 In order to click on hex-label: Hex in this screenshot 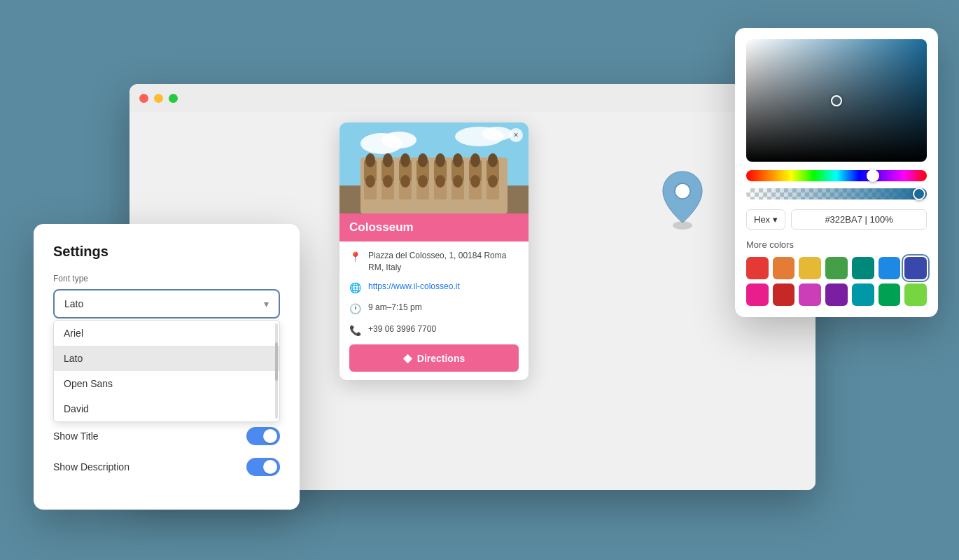, I will do `click(762, 220)`.